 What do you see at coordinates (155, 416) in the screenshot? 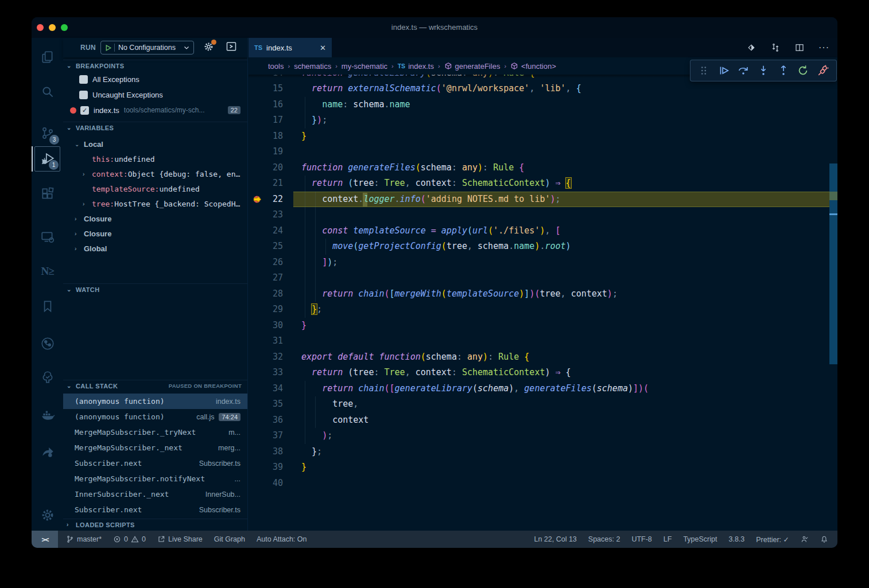
I see `call-stack-frame: (anonymous function)call.js74:24` at bounding box center [155, 416].